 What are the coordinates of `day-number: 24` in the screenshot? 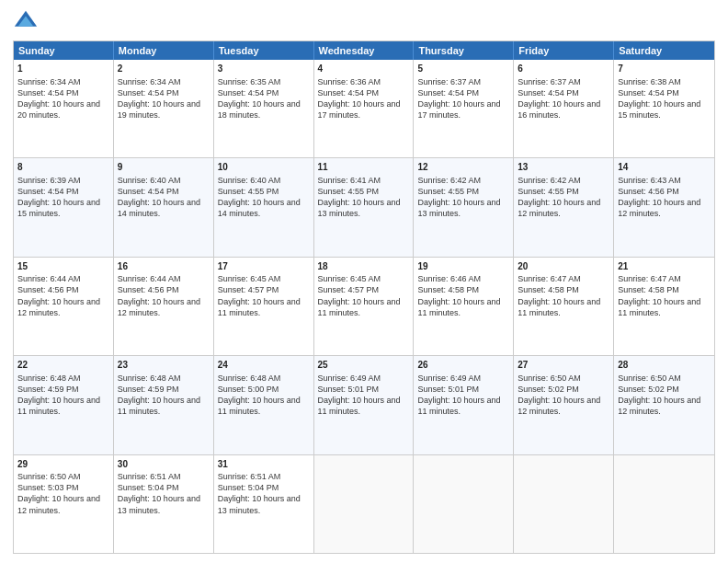 It's located at (264, 365).